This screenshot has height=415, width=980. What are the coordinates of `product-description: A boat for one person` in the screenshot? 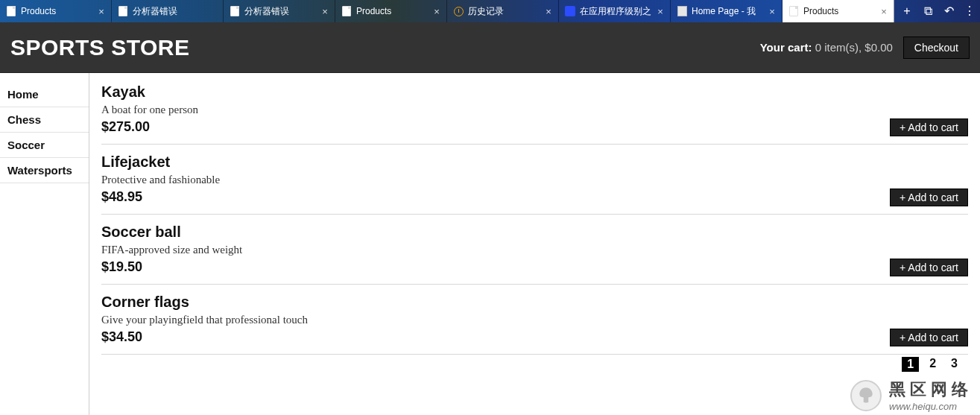 It's located at (535, 110).